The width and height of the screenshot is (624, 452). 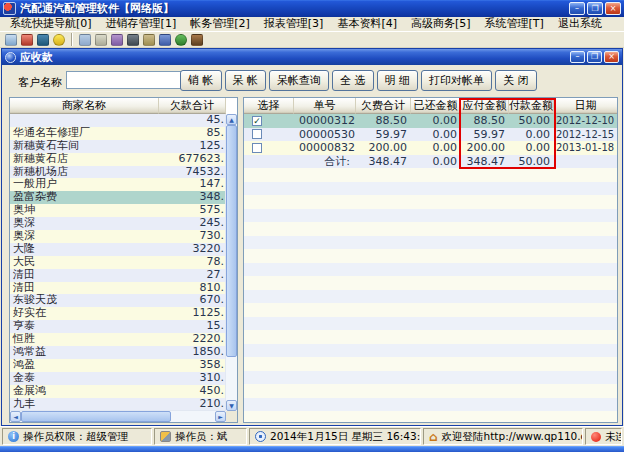 I want to click on debt-total-cell: 85., so click(x=192, y=134).